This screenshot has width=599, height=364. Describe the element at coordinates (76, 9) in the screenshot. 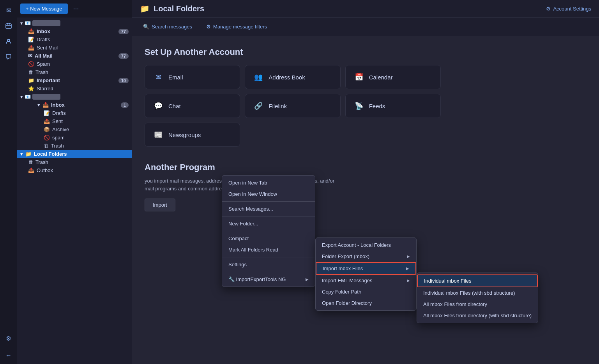

I see `more-button: ···` at that location.